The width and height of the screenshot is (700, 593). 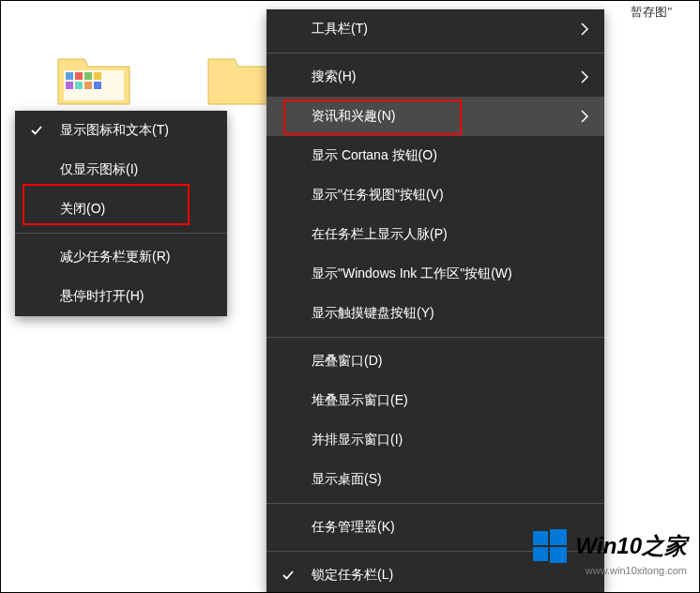 I want to click on desktop-folders, so click(x=169, y=84).